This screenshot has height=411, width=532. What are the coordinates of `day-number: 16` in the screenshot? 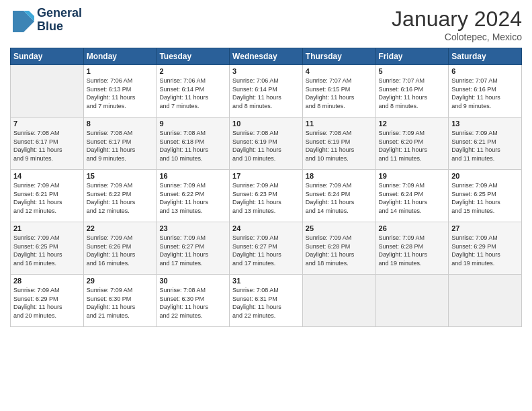 It's located at (193, 176).